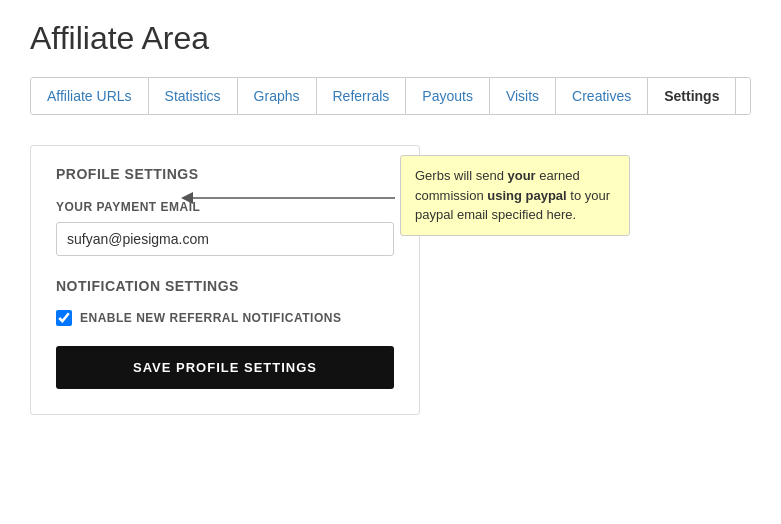 The width and height of the screenshot is (781, 524). Describe the element at coordinates (692, 96) in the screenshot. I see `tab-settings: Settings` at that location.